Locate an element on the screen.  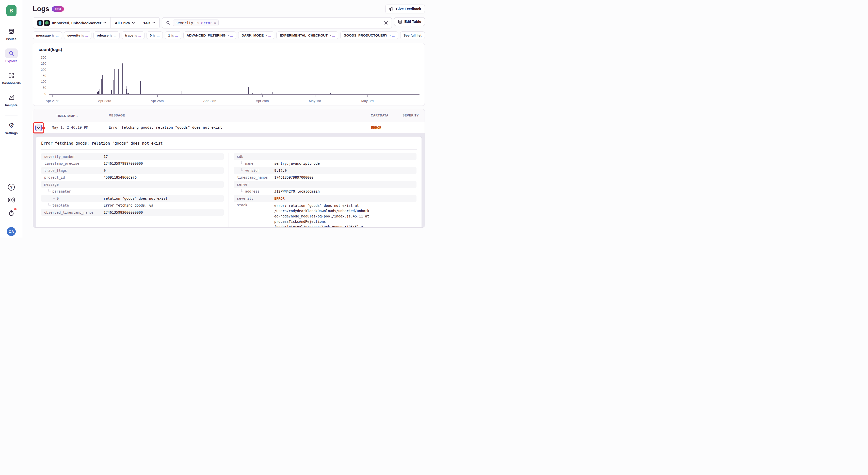
attribute-row: severity_number17 is located at coordinates (132, 157).